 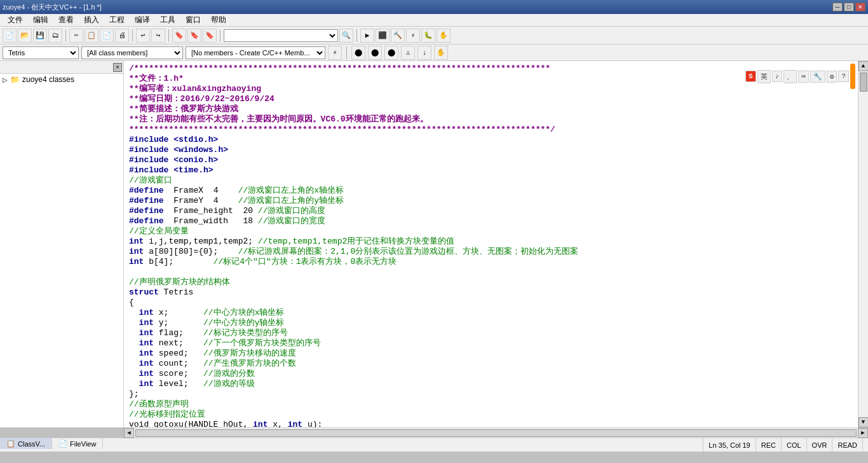 What do you see at coordinates (347, 53) in the screenshot?
I see `sep6` at bounding box center [347, 53].